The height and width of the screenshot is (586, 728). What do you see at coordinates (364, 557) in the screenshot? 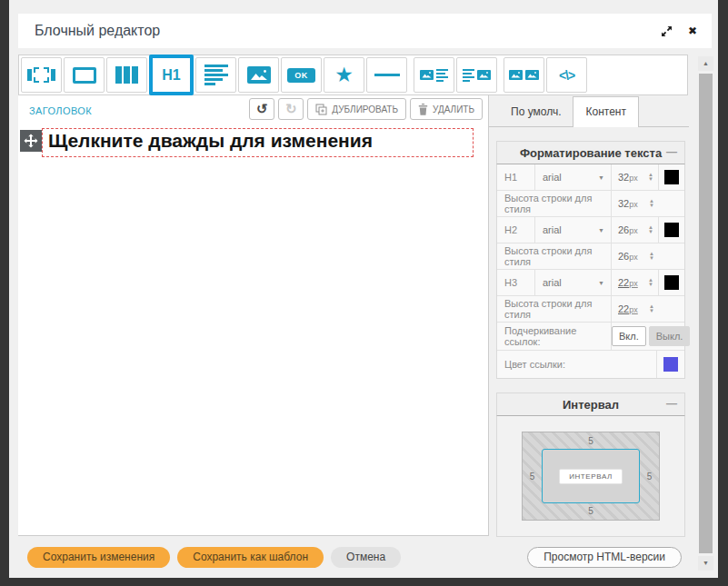
I see `modal-footer: Сохранить изменения Сохранить как шаблон…` at bounding box center [364, 557].